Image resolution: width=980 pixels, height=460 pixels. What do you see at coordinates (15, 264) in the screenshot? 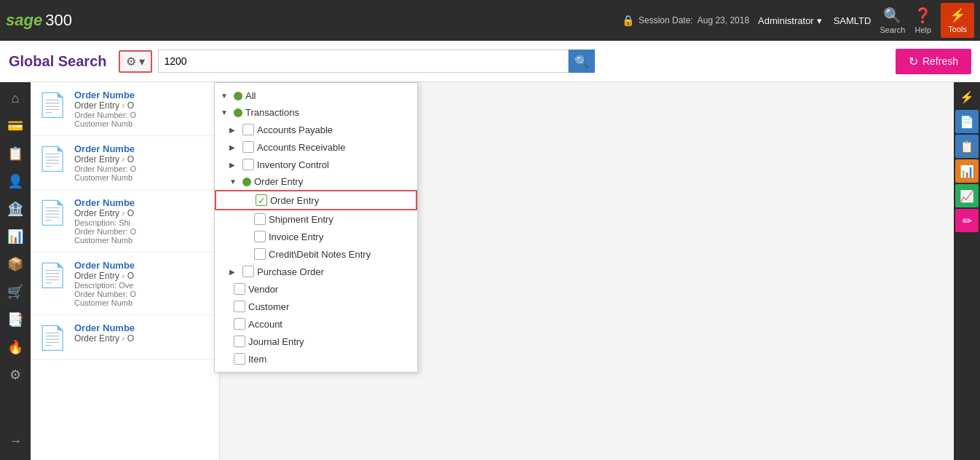
I see `sidebar-item-inventory: 📦` at bounding box center [15, 264].